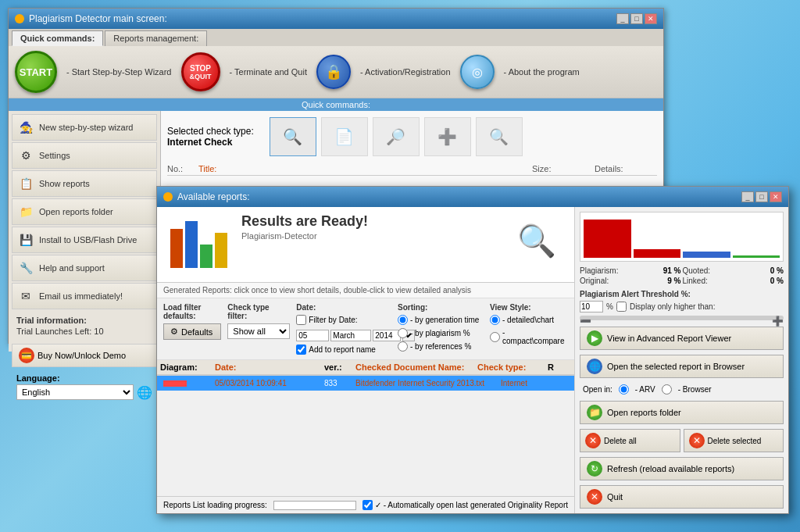 The width and height of the screenshot is (800, 532). Describe the element at coordinates (466, 505) in the screenshot. I see `auto-check-label: ✓ - Automatically open last generated Or…` at that location.